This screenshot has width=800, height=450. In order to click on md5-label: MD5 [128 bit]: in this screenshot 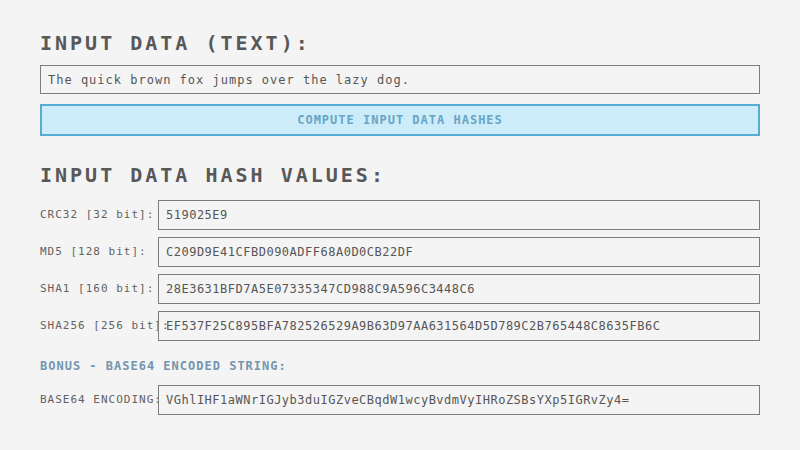, I will do `click(94, 252)`.